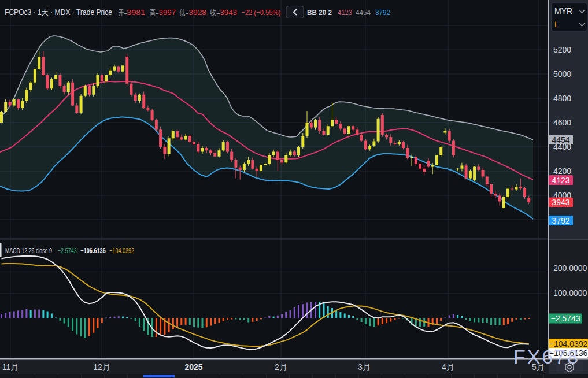 The image size is (588, 378). I want to click on svg-text: 100.0000, so click(570, 293).